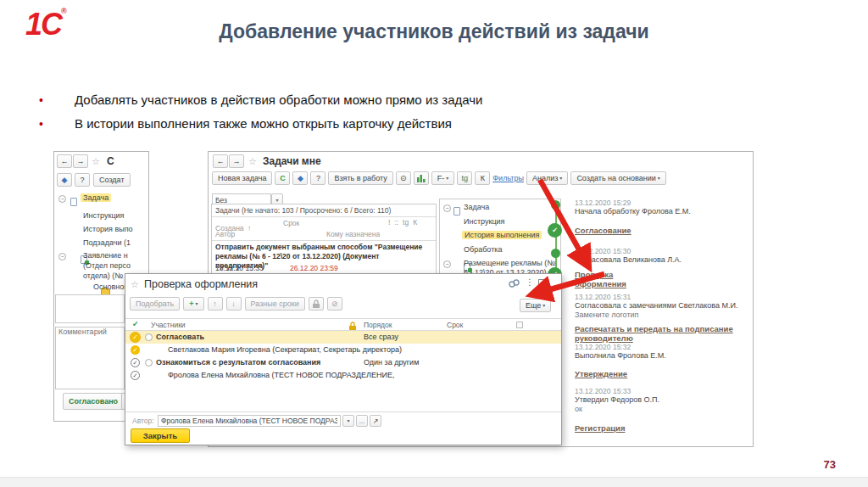 This screenshot has width=868, height=487. What do you see at coordinates (361, 124) in the screenshot?
I see `bullet-item: В истории выполнения также можно открыть…` at bounding box center [361, 124].